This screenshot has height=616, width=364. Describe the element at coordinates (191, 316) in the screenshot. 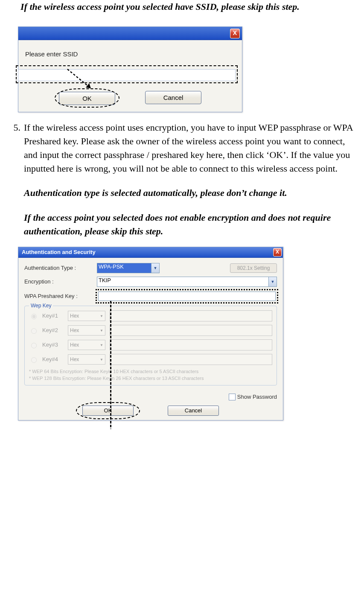

I see `wep-key1-input` at that location.